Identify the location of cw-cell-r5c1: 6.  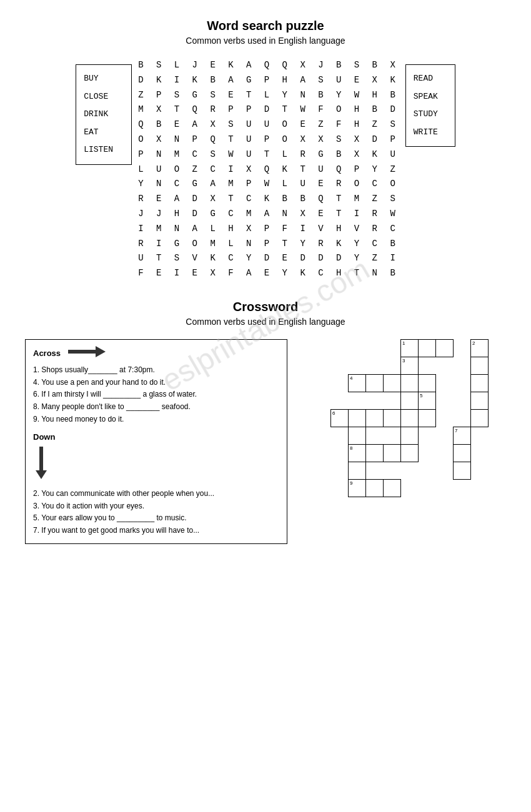
(340, 418).